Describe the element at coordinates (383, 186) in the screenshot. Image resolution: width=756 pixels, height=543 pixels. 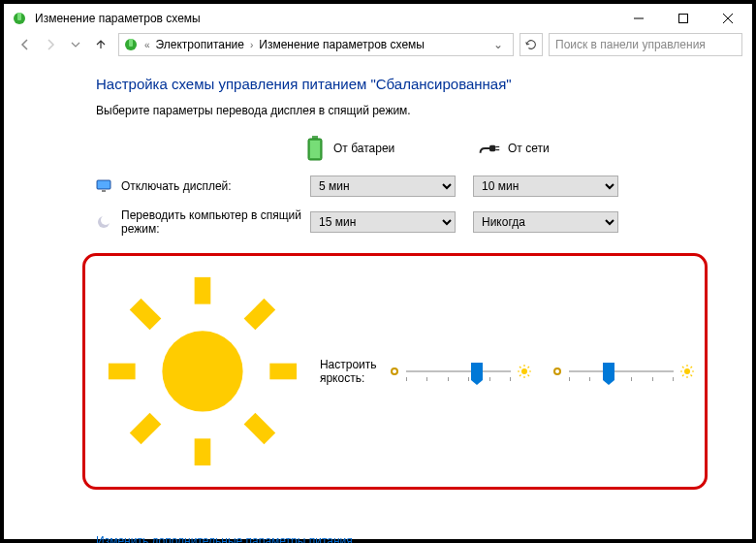
I see `display-off-battery-select: 5 мин` at that location.